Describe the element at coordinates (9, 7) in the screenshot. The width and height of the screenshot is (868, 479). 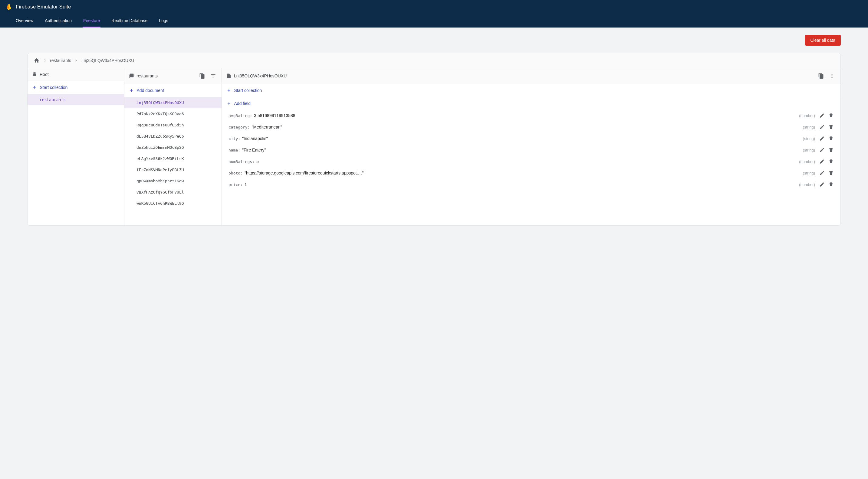
I see `firebase-logo-icon` at that location.